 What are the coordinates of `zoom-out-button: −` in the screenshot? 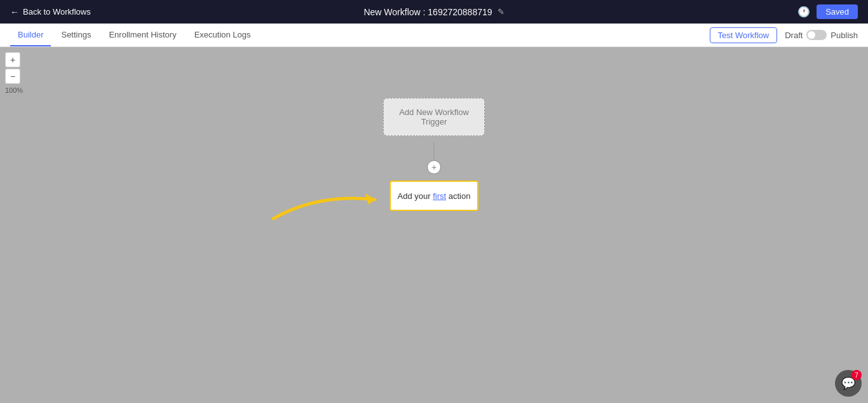 It's located at (13, 76).